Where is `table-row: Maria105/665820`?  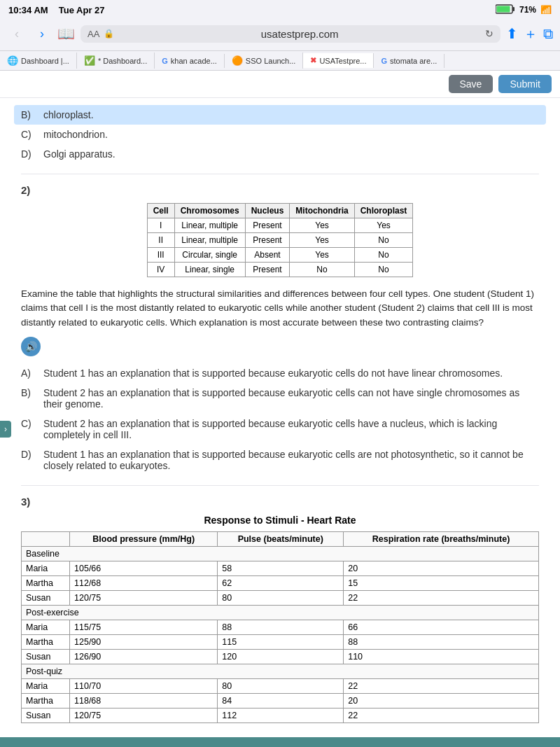
table-row: Maria105/665820 is located at coordinates (280, 568).